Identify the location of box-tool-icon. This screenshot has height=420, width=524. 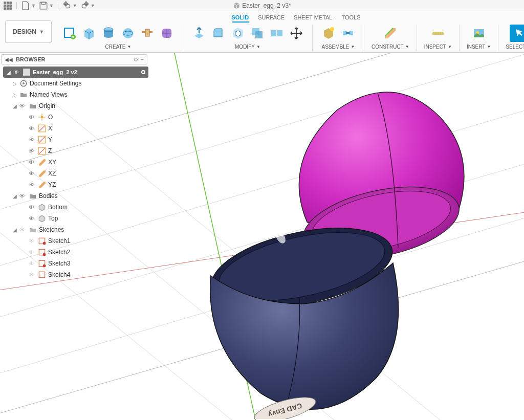
(89, 33).